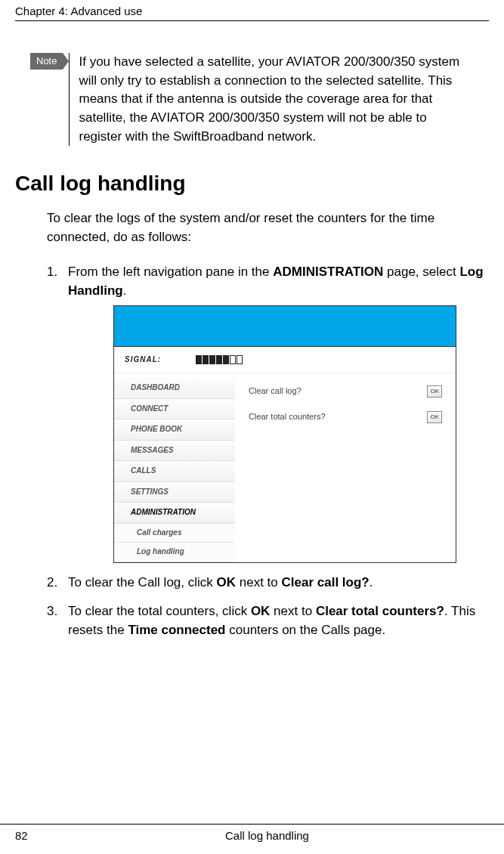 This screenshot has height=854, width=504. What do you see at coordinates (267, 583) in the screenshot?
I see `step-2: 2. To clear the Call log, click OK next …` at bounding box center [267, 583].